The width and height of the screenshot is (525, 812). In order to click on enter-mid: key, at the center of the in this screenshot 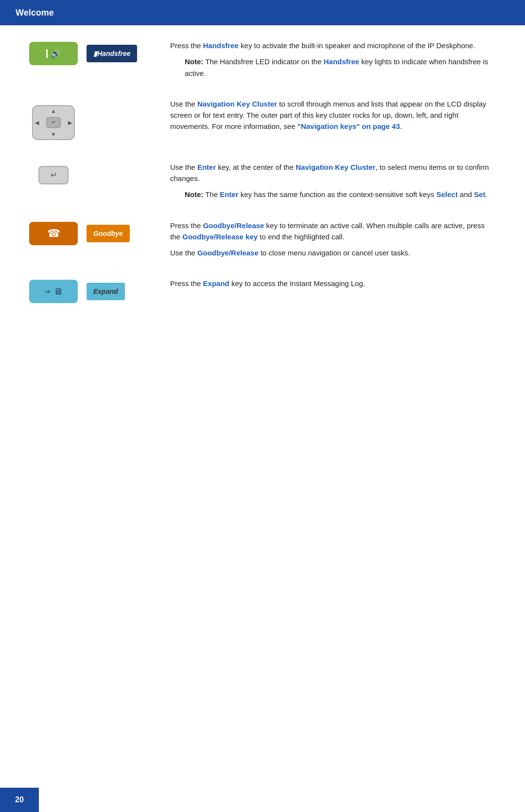, I will do `click(256, 167)`.